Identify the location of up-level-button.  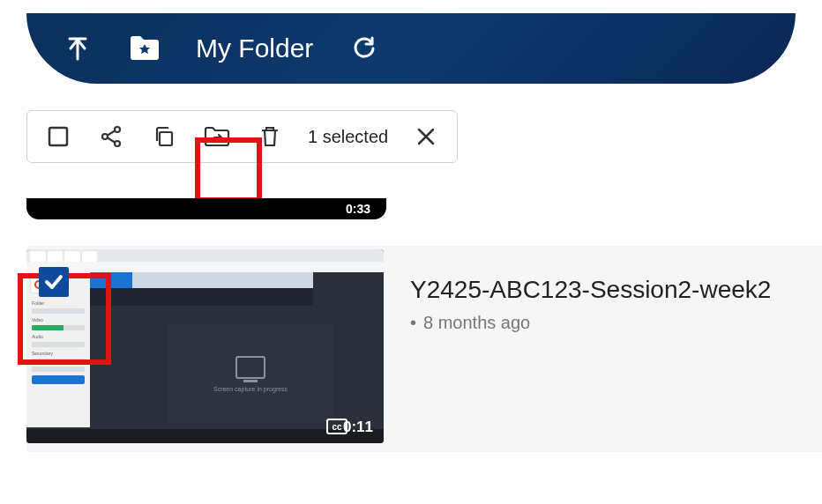
(78, 48).